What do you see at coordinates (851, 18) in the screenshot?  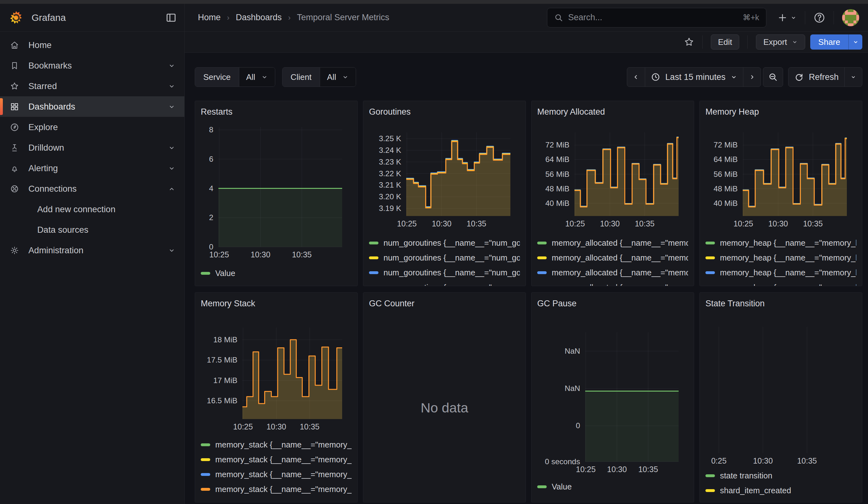 I see `user-avatar` at bounding box center [851, 18].